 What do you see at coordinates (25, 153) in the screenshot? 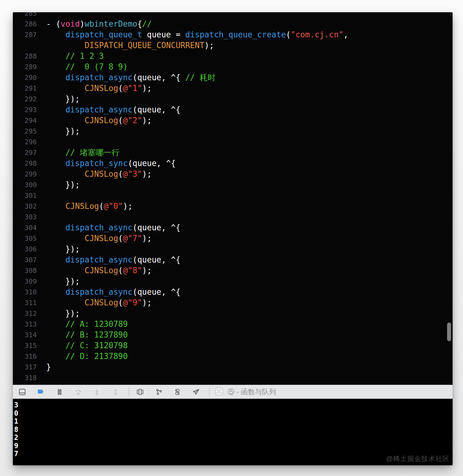
I see `line-number: 297` at bounding box center [25, 153].